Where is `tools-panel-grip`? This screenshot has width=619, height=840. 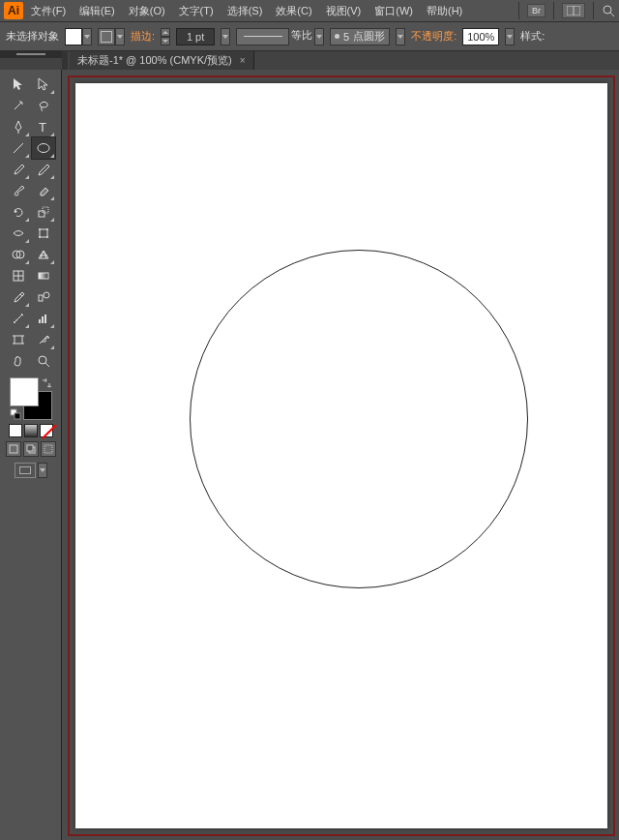 tools-panel-grip is located at coordinates (31, 54).